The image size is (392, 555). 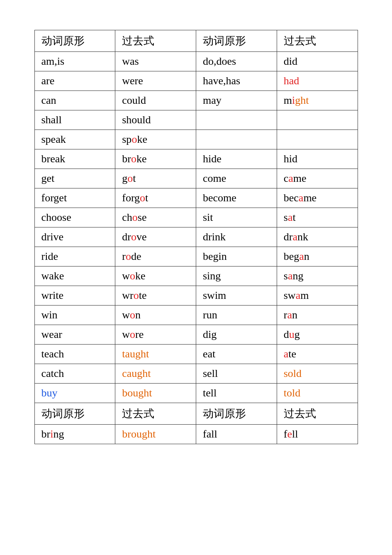 I want to click on table-cell: might, so click(x=317, y=100).